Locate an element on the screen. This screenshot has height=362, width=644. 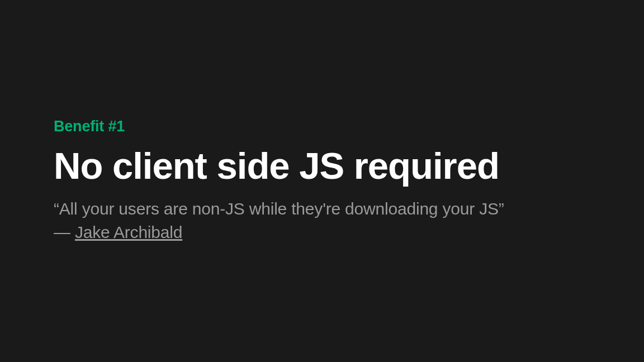
attribution-prefix: — is located at coordinates (64, 232).